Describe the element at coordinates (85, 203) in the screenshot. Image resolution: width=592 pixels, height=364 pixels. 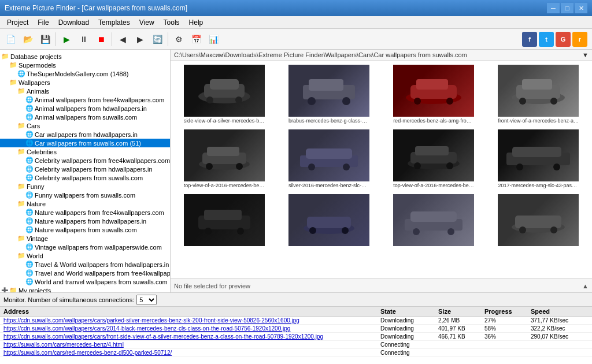
I see `tree-item-nature: 📁 Nature` at that location.